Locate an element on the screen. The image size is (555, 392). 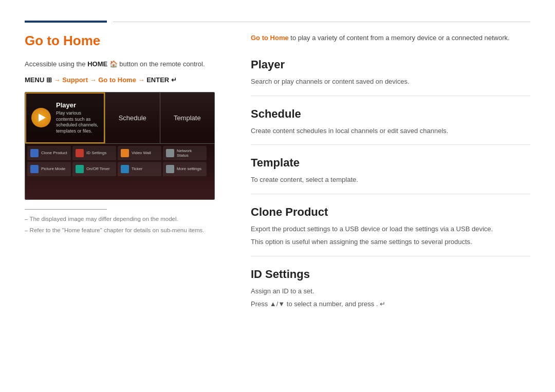
video-icon-sq is located at coordinates (125, 153).